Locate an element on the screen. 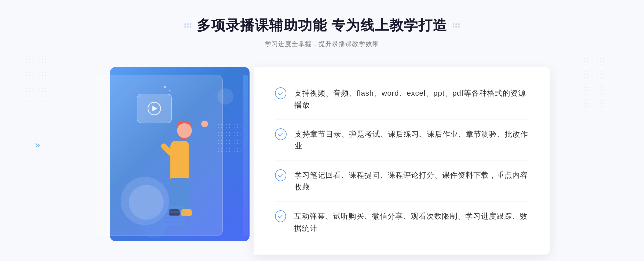  deco-circle-bottom is located at coordinates (154, 226).